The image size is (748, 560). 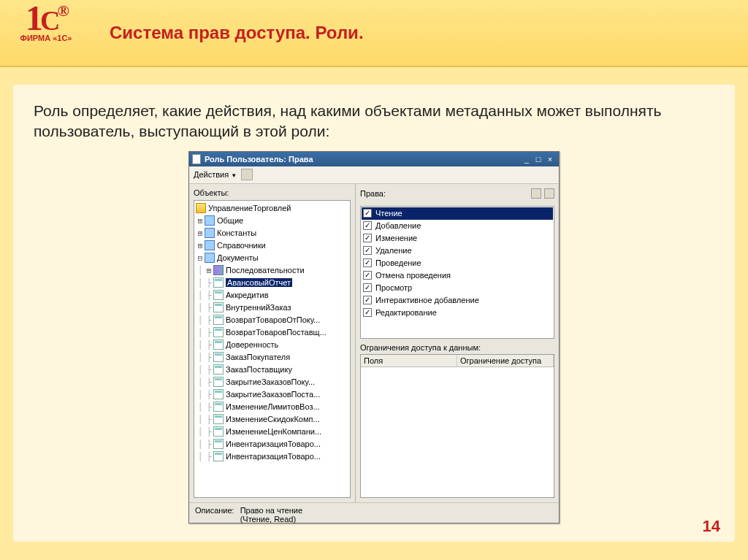 I want to click on page-number: 14, so click(x=711, y=526).